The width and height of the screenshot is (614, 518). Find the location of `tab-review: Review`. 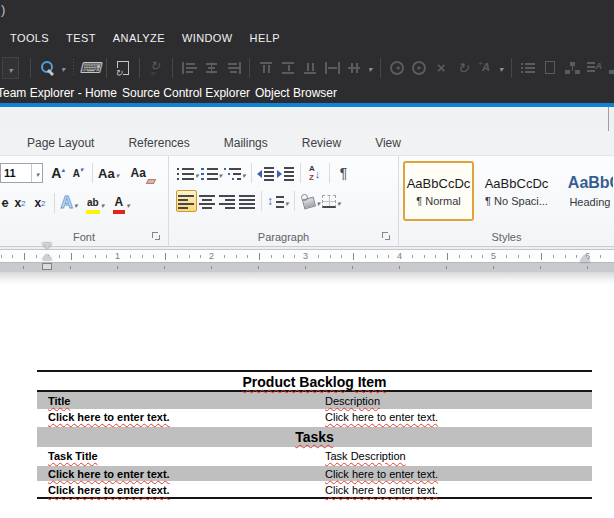

tab-review: Review is located at coordinates (322, 143).